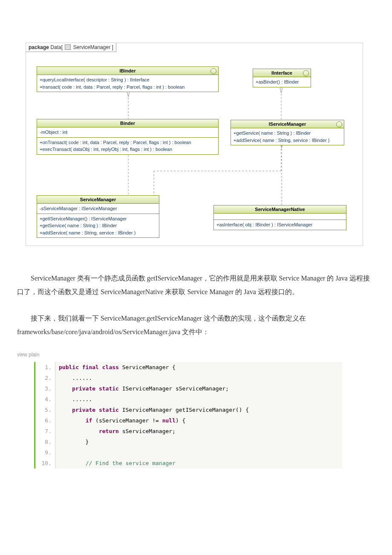 This screenshot has height=555, width=392. What do you see at coordinates (287, 133) in the screenshot?
I see `class-iservicemanager: IServiceManager +getService( name : Stri…` at bounding box center [287, 133].